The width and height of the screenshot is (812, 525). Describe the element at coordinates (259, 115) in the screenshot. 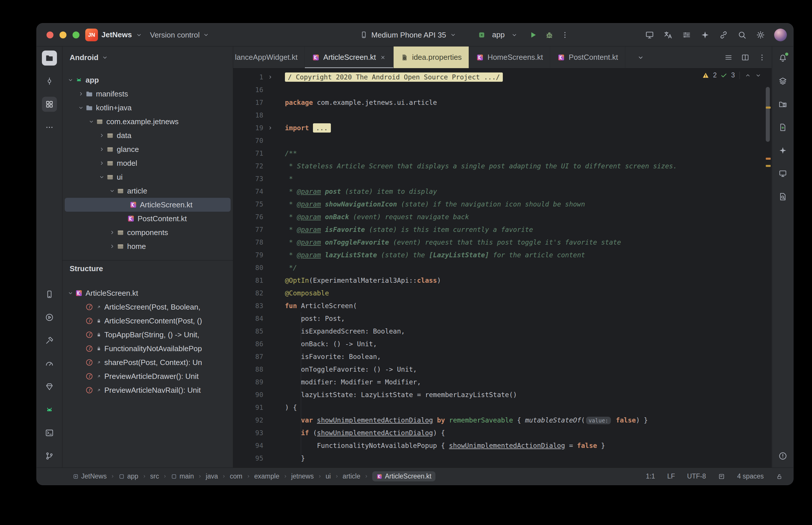

I see `gutter: 18` at that location.